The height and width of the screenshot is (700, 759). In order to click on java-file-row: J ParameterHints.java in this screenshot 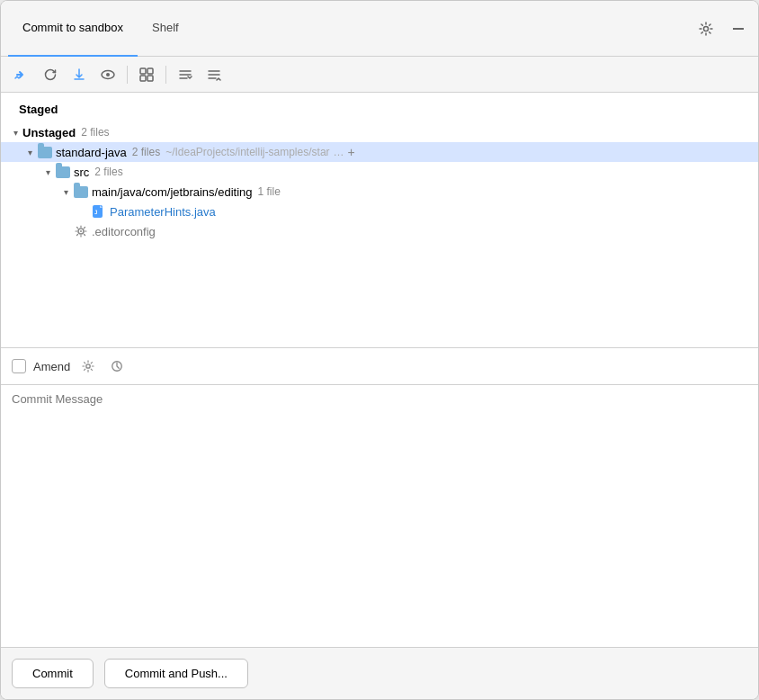, I will do `click(380, 211)`.